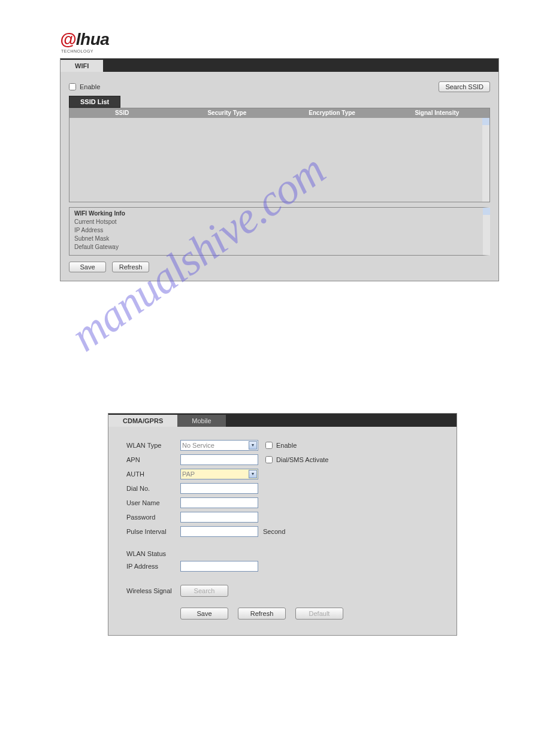 The height and width of the screenshot is (756, 535). What do you see at coordinates (153, 517) in the screenshot?
I see `label-password: Password` at bounding box center [153, 517].